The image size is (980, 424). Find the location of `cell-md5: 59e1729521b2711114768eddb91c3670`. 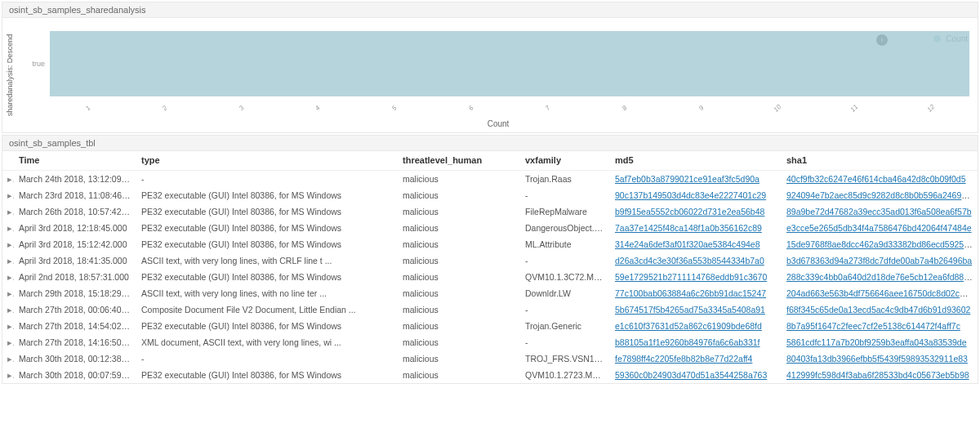

cell-md5: 59e1729521b2711114768eddb91c3670 is located at coordinates (696, 277).